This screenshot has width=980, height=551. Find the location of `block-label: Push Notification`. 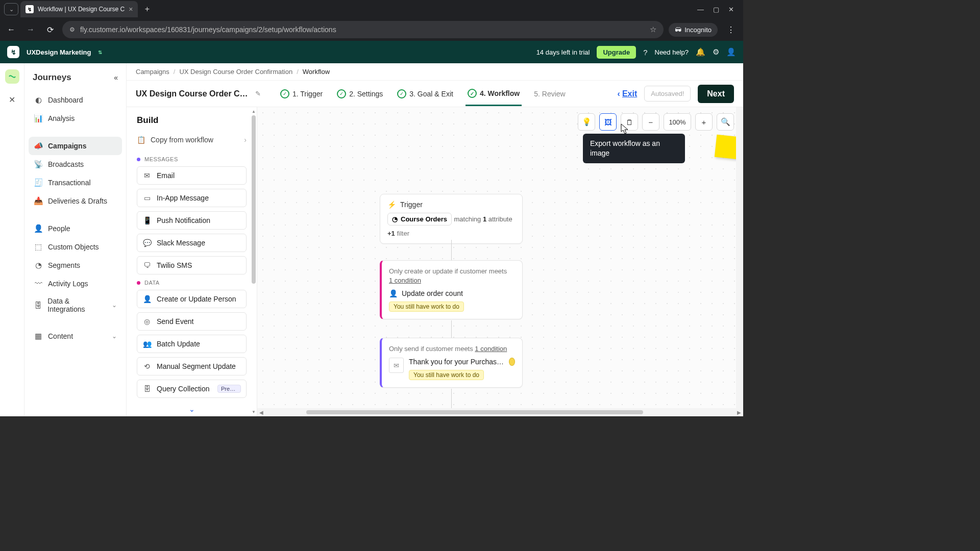

block-label: Push Notification is located at coordinates (184, 220).